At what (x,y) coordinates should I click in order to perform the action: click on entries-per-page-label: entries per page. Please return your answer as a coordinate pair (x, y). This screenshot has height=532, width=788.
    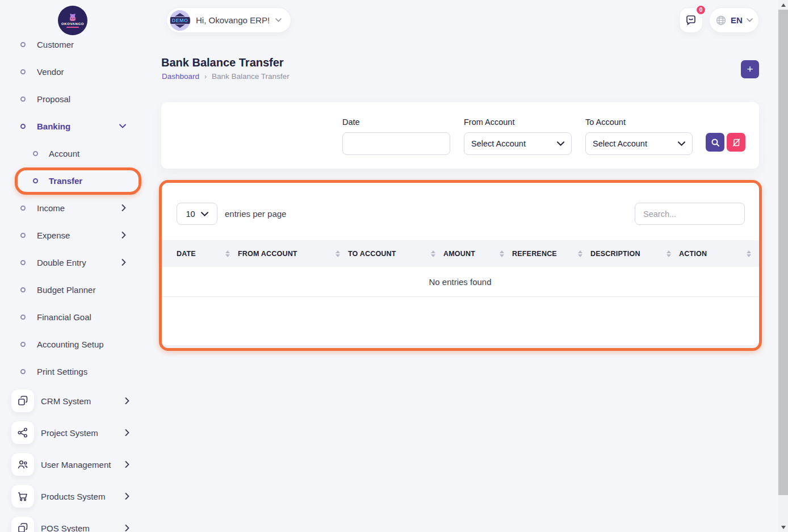
    Looking at the image, I should click on (255, 213).